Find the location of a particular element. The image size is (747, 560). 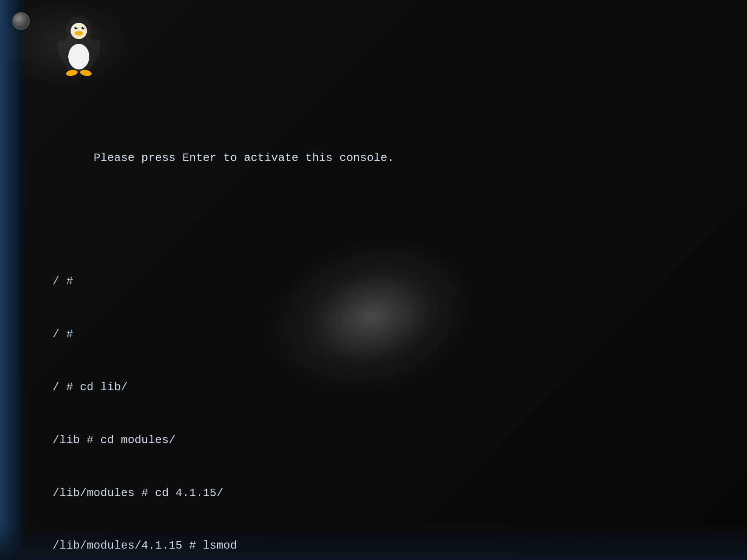

cmd-line-1: / # is located at coordinates (299, 281).